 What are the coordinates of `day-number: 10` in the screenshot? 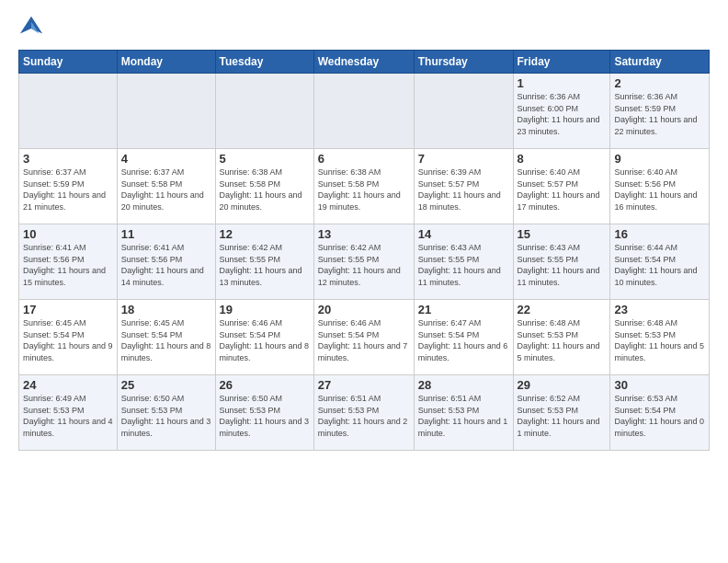 It's located at (68, 234).